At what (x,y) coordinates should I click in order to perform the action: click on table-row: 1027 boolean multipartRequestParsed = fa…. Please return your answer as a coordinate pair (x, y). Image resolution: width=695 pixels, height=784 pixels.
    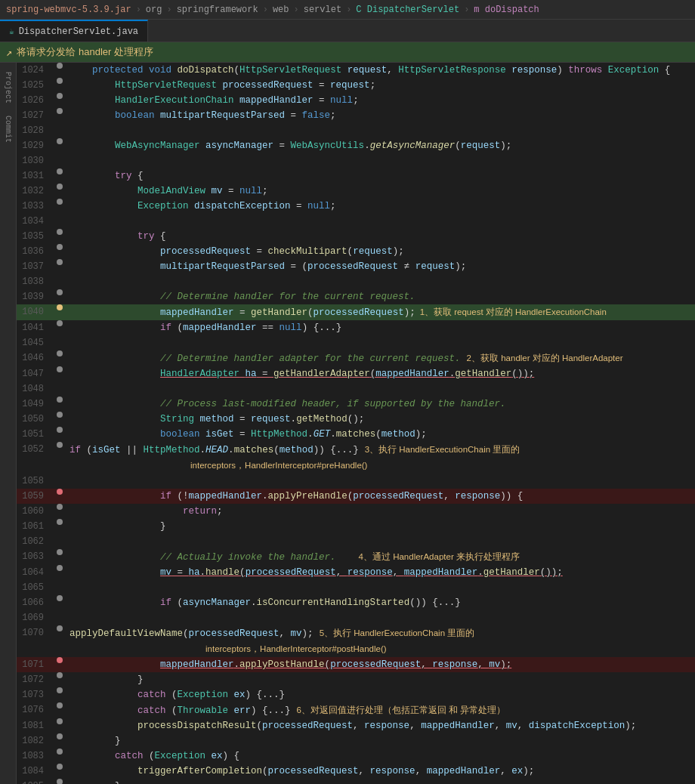
    Looking at the image, I should click on (356, 116).